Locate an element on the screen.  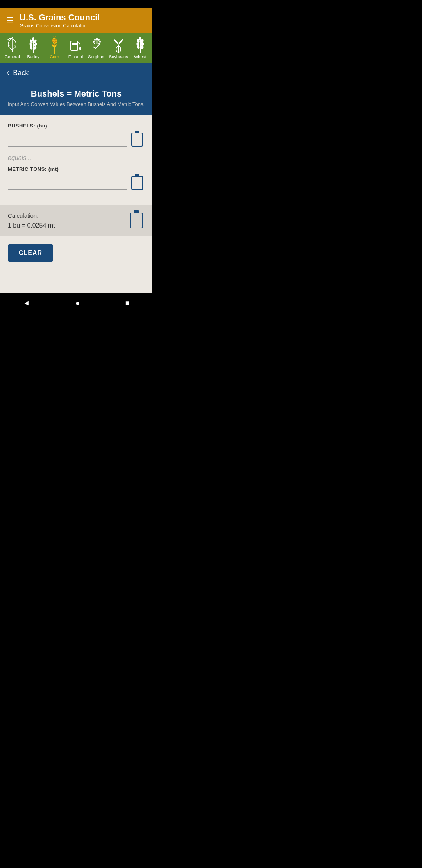
clear-button: CLEAR is located at coordinates (30, 253).